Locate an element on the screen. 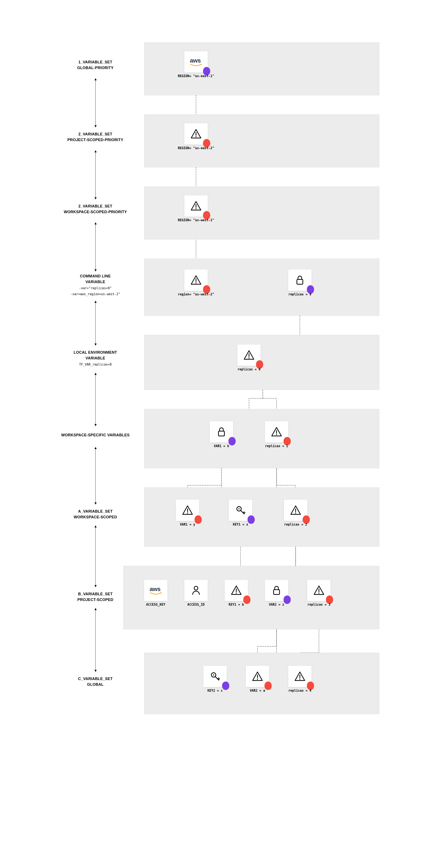  variable-card-label: REGION= "us-west-1" is located at coordinates (196, 220).